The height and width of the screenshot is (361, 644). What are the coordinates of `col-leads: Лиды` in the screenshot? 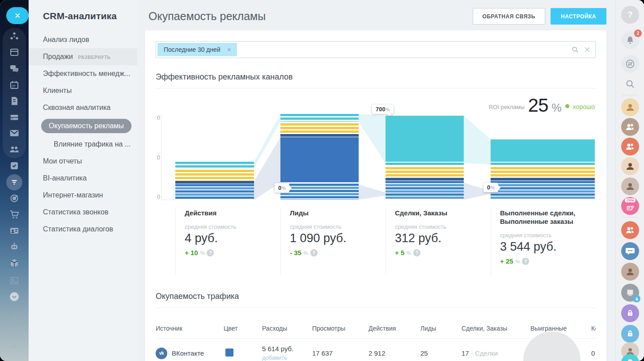 It's located at (441, 328).